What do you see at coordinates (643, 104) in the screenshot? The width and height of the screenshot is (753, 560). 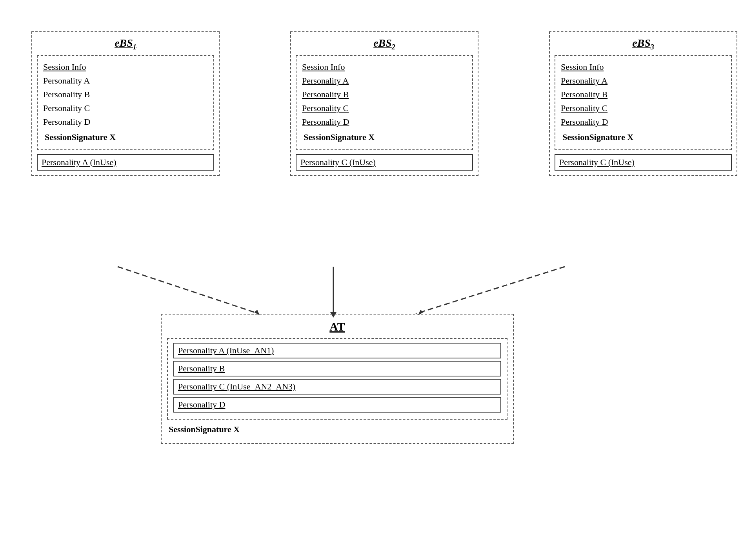 I see `ebs3-box: eBS3 Session Info Personality A Personal…` at bounding box center [643, 104].